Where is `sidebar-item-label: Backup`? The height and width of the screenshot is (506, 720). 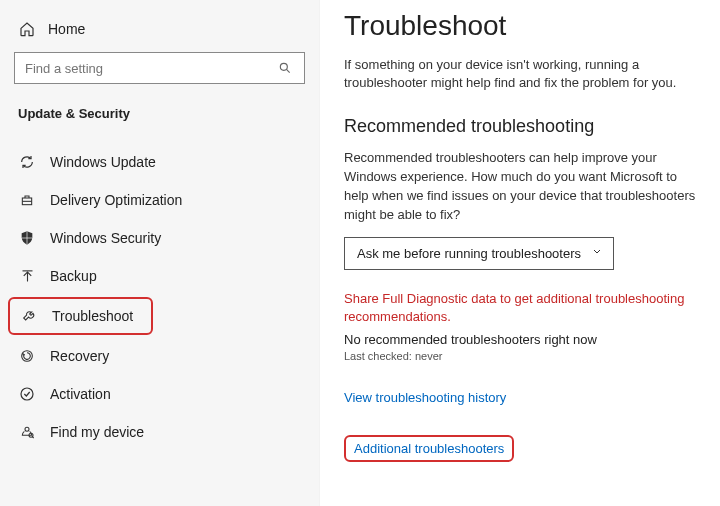 sidebar-item-label: Backup is located at coordinates (74, 276).